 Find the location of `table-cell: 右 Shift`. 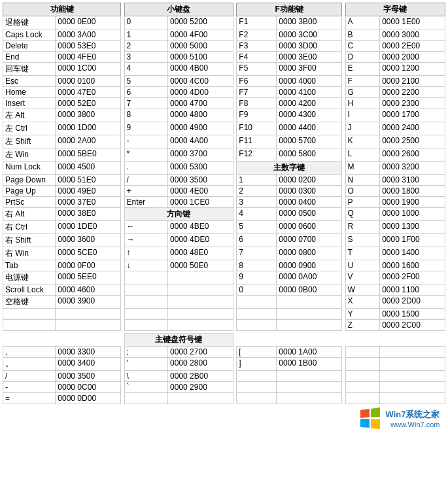

table-cell: 右 Shift is located at coordinates (29, 241).